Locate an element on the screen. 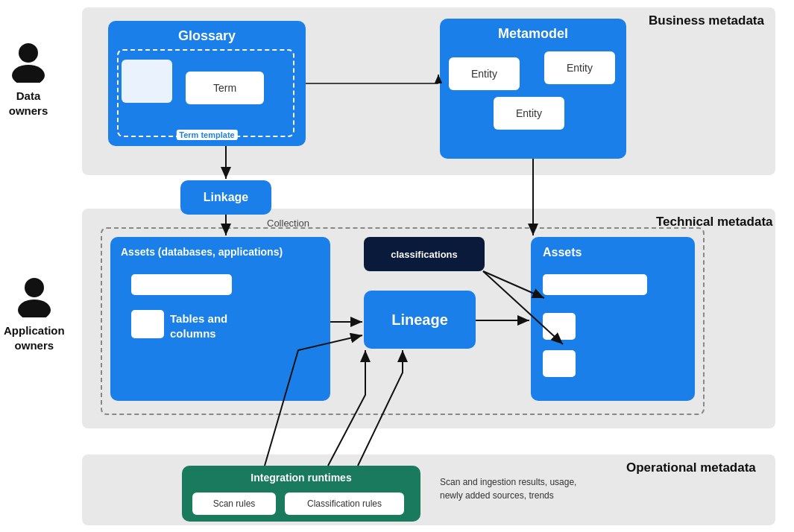  term-template-rect is located at coordinates (147, 81).